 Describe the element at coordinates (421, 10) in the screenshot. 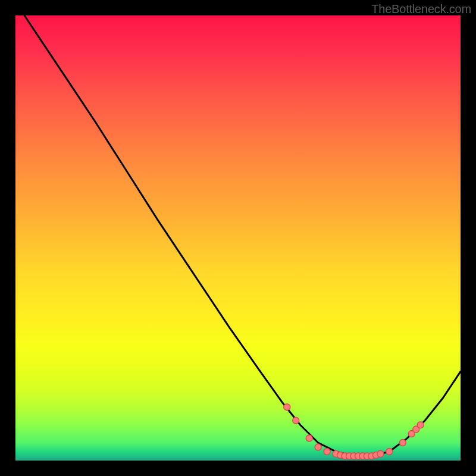

I see `watermark-text: TheBottleneck.com` at that location.